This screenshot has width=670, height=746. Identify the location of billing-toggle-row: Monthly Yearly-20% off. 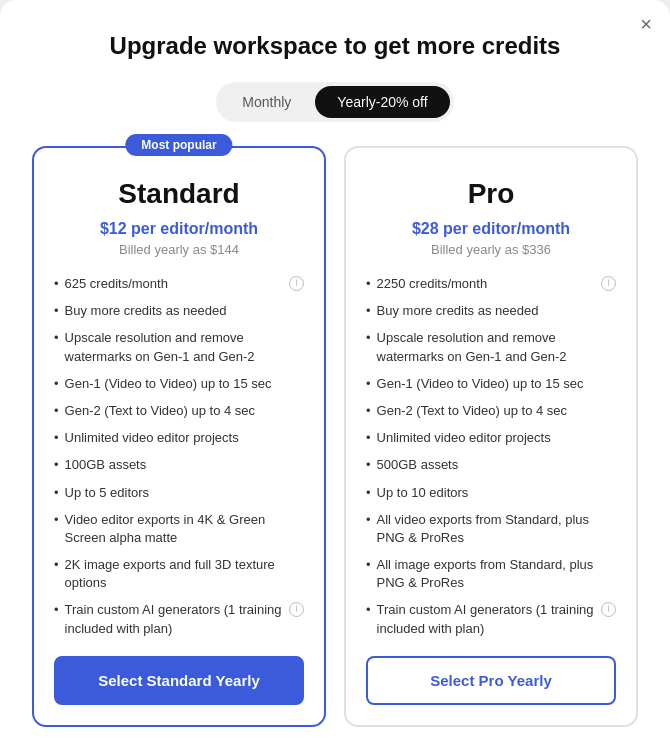
(335, 102).